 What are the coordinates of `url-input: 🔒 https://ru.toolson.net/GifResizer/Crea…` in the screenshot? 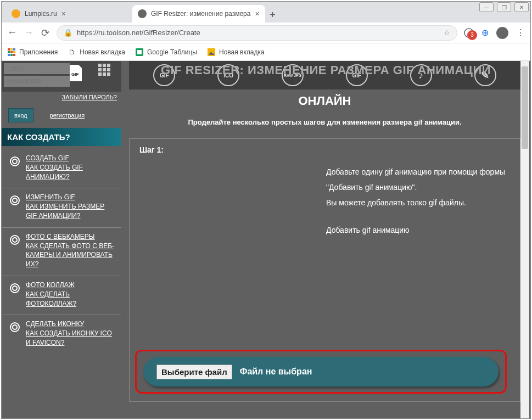 It's located at (257, 33).